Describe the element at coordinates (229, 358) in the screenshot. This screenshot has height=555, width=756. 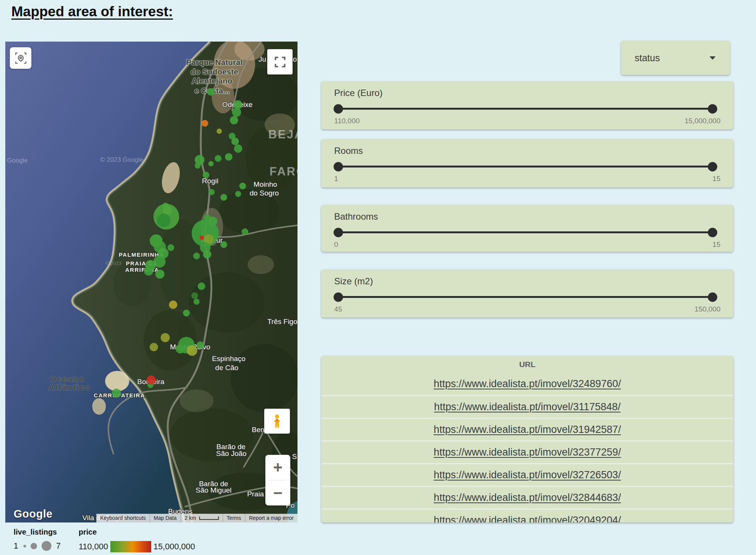
I see `map-label: Espinhaço` at that location.